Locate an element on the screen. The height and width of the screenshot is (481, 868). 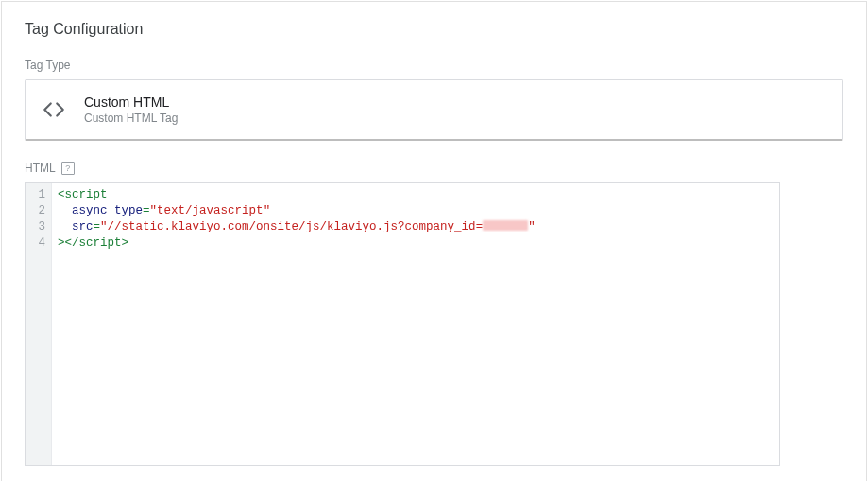
tag-type-text: Custom HTML Custom HTML Tag is located at coordinates (130, 110).